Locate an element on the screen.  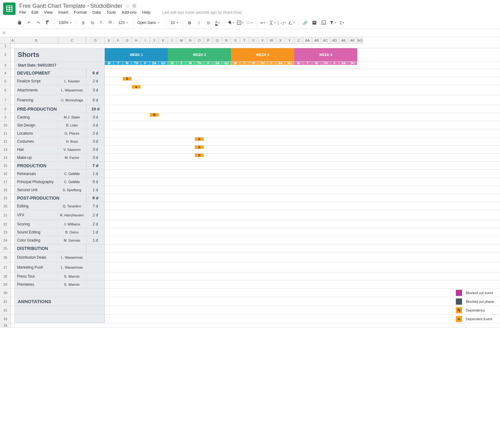
phase-duration: 7 d is located at coordinates (95, 165).